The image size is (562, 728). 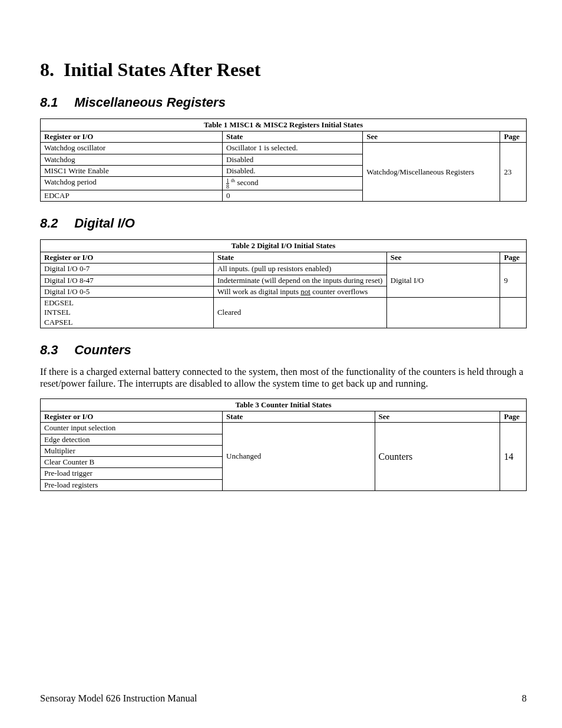 What do you see at coordinates (132, 196) in the screenshot?
I see `cell-register: EDCAP` at bounding box center [132, 196].